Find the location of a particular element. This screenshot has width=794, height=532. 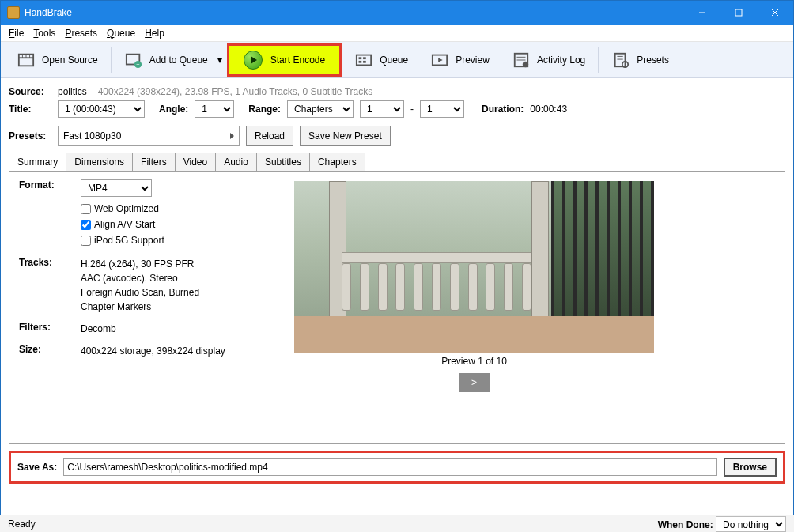

window-title: HandBrake is located at coordinates (354, 13).